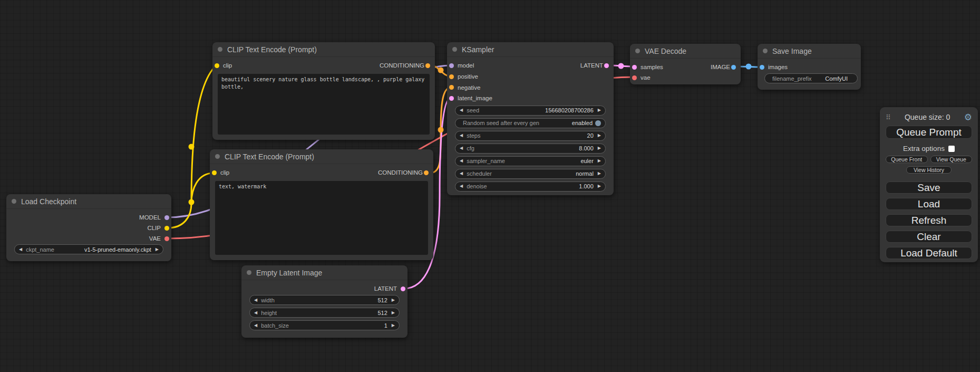 Image resolution: width=980 pixels, height=372 pixels. What do you see at coordinates (952, 159) in the screenshot?
I see `view-queue-button: View Queue` at bounding box center [952, 159].